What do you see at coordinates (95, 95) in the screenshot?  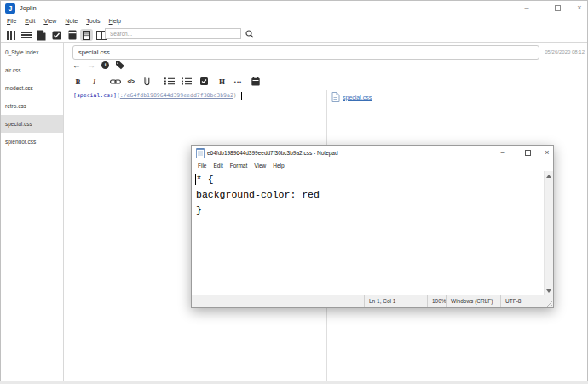 I see `markdown-link-label: [special.css]` at bounding box center [95, 95].